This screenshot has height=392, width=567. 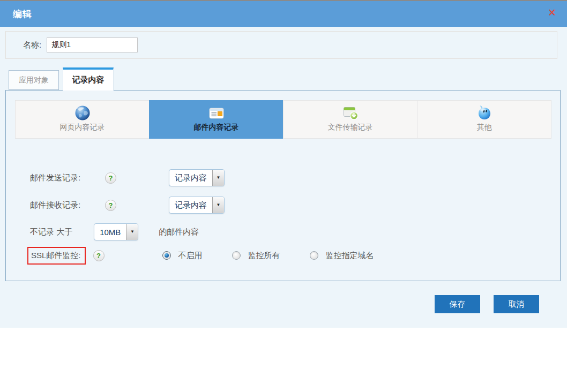 What do you see at coordinates (281, 45) in the screenshot?
I see `name-row: 名称:` at bounding box center [281, 45].